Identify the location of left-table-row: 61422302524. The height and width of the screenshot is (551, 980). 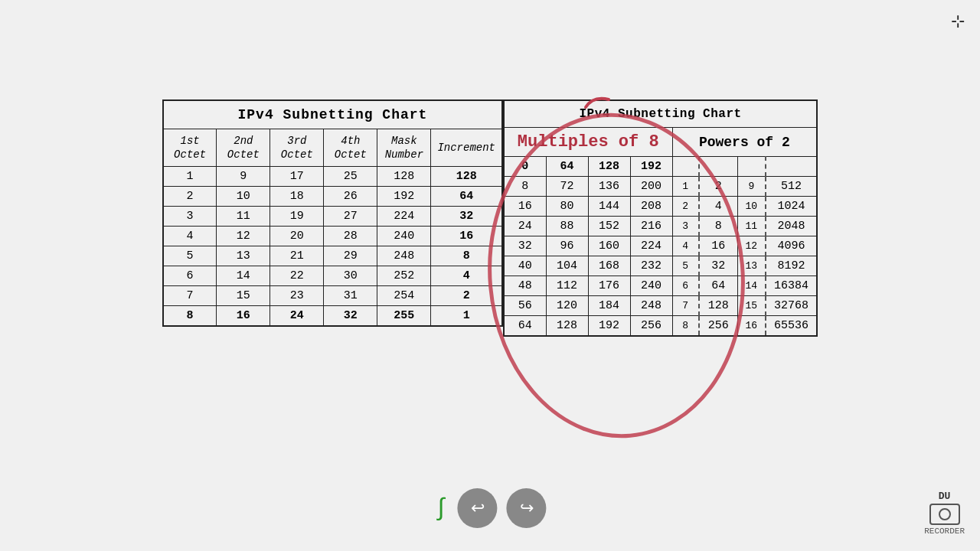
(332, 276).